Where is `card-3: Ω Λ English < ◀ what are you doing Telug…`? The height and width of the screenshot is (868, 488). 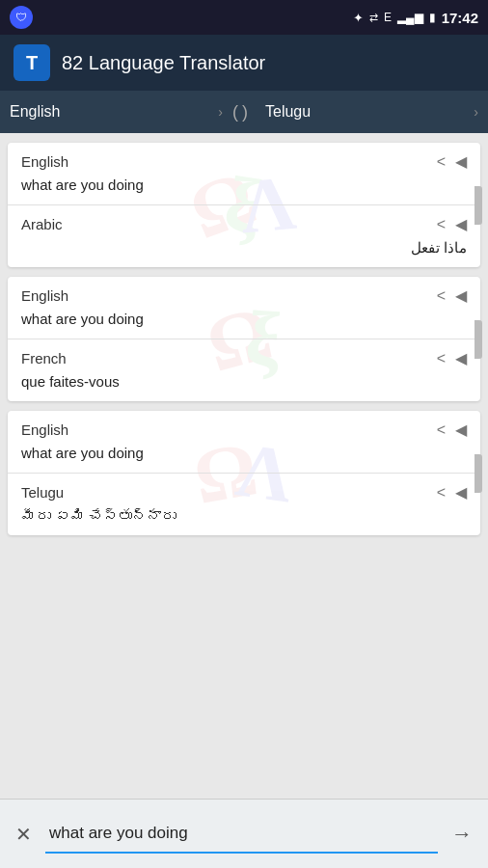 card-3: Ω Λ English < ◀ what are you doing Telug… is located at coordinates (244, 473).